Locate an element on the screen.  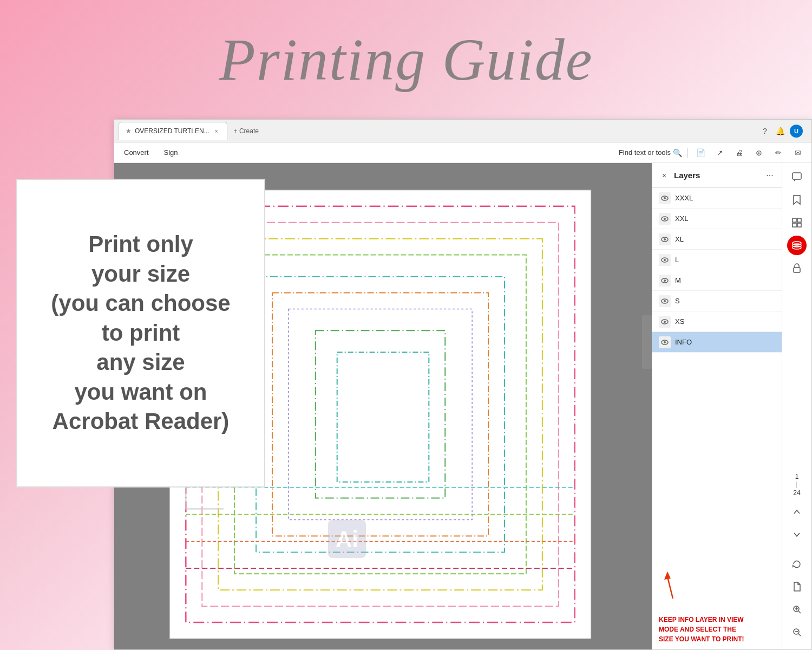
layer-name-info: INFO is located at coordinates (683, 342).